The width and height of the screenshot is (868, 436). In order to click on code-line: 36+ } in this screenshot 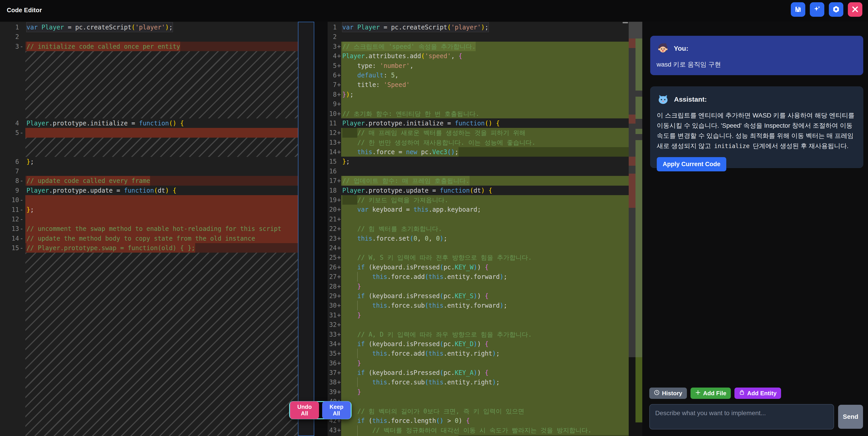, I will do `click(478, 363)`.